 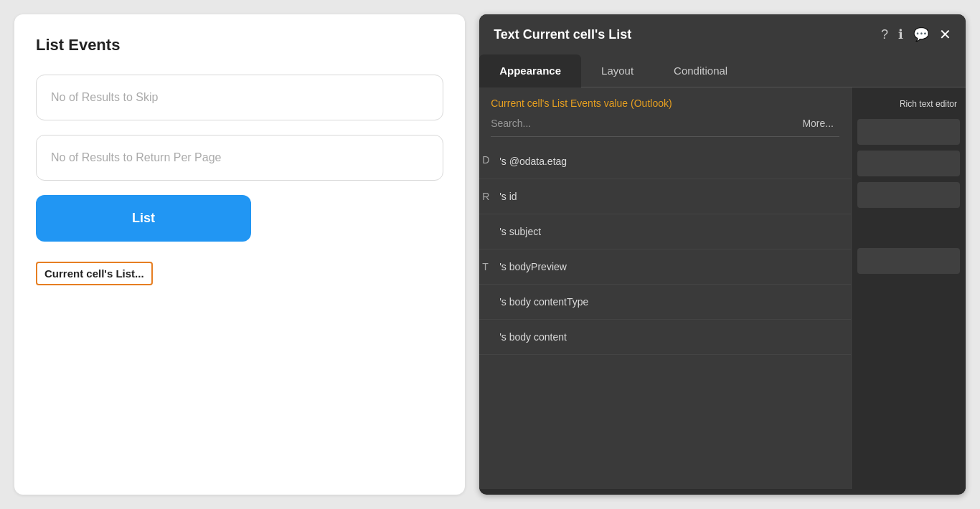 What do you see at coordinates (617, 70) in the screenshot?
I see `tab-layout: Layout` at bounding box center [617, 70].